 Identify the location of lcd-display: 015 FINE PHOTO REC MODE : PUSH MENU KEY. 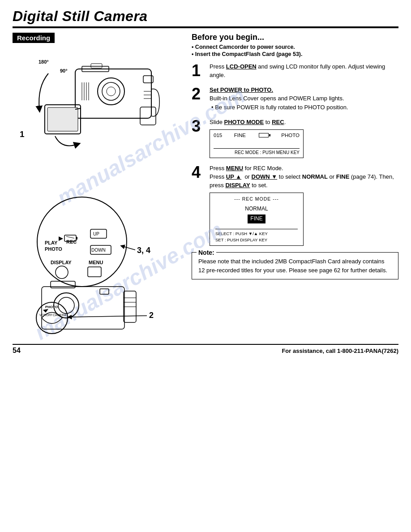
(257, 144).